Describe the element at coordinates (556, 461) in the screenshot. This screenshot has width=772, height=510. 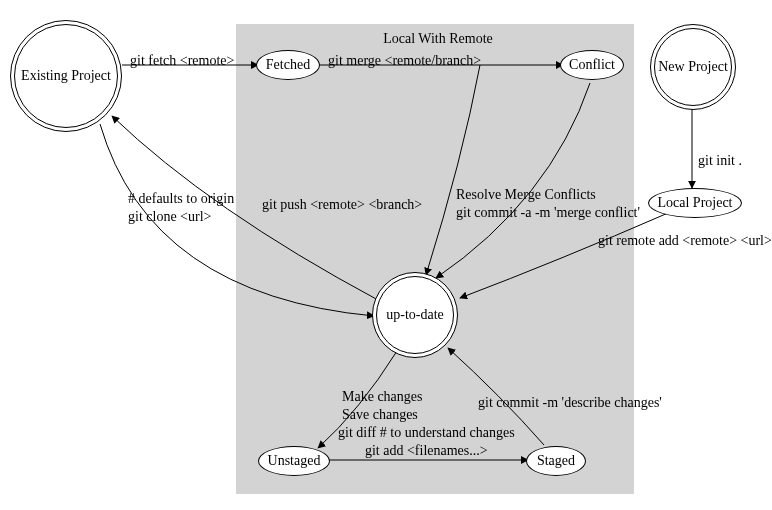
I see `node-label: Staged` at that location.